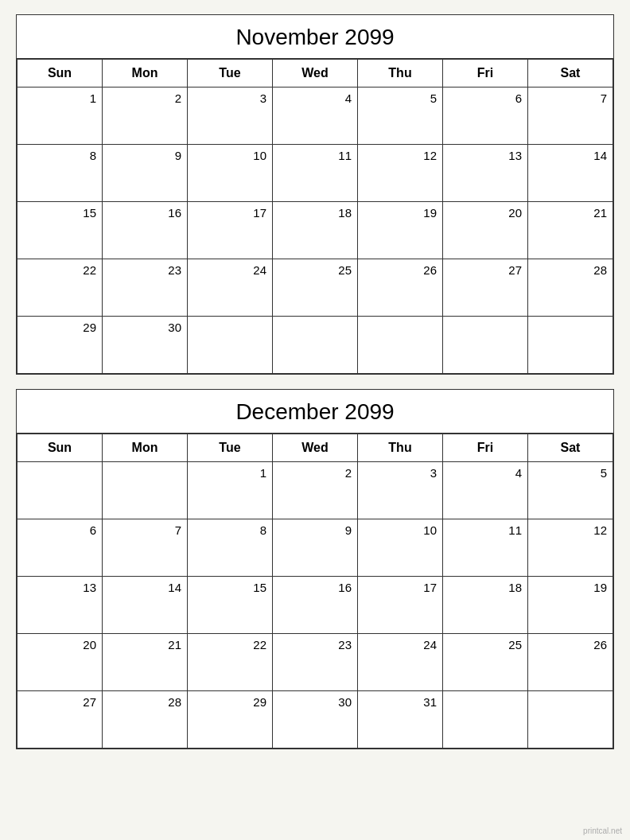 The height and width of the screenshot is (840, 630). I want to click on dec-col-tue: Tue, so click(231, 449).